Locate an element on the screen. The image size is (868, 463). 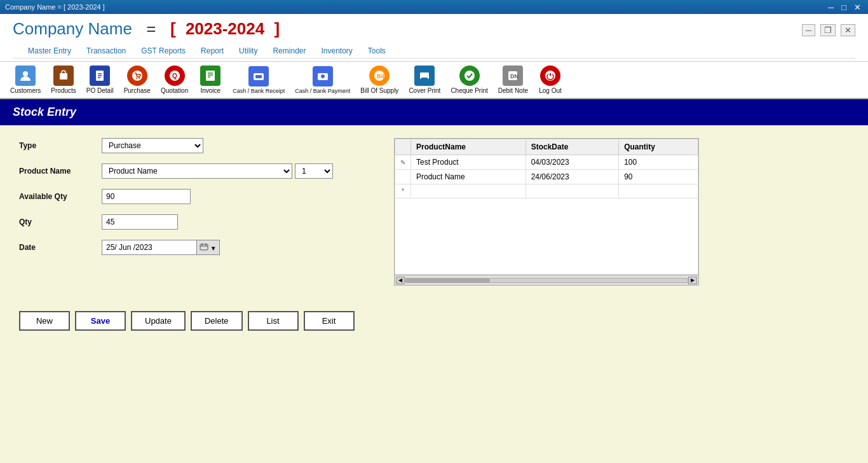
product-qty-variant-select: 1 2 is located at coordinates (314, 171).